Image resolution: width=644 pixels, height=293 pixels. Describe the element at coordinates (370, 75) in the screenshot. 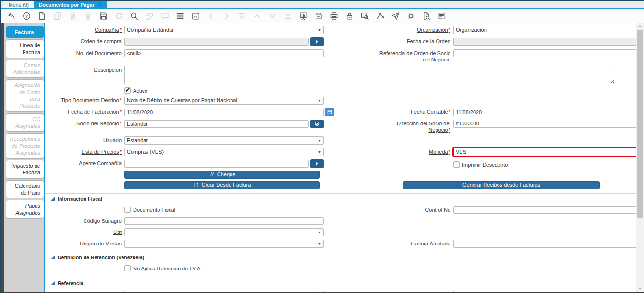

I see `descripcion-textarea` at that location.